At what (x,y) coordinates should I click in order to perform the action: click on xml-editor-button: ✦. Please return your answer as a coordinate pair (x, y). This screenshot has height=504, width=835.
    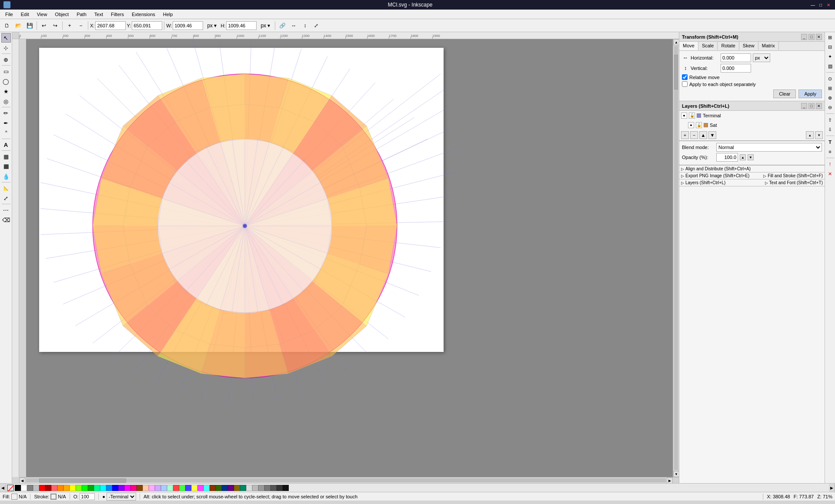
    Looking at the image, I should click on (830, 56).